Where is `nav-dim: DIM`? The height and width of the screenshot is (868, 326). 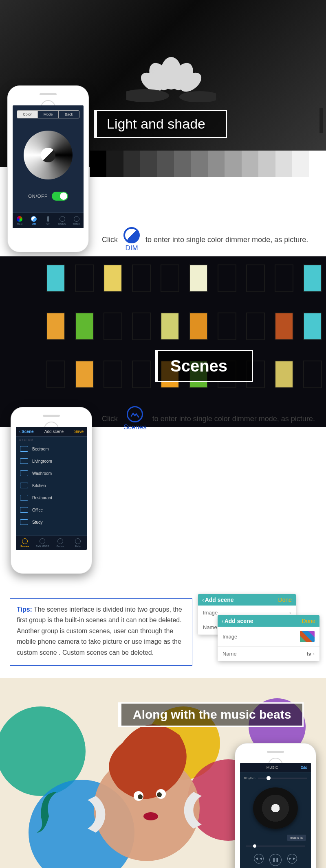
nav-dim: DIM is located at coordinates (34, 221).